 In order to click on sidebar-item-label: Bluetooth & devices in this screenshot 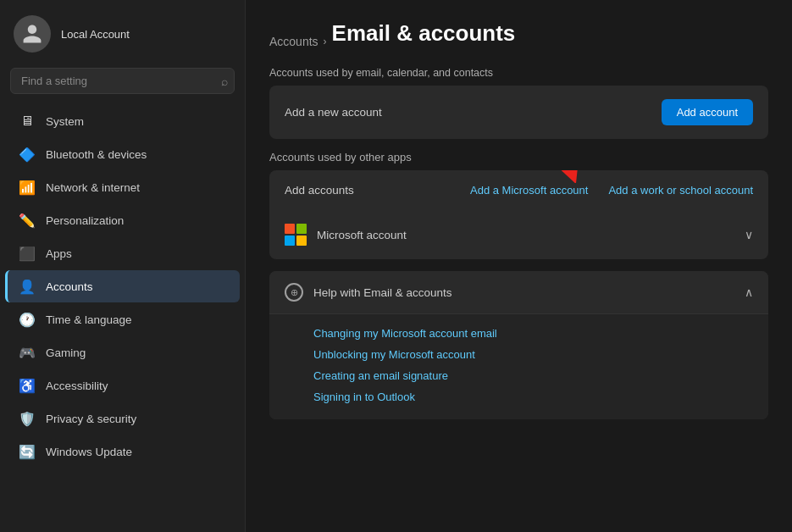, I will do `click(97, 154)`.